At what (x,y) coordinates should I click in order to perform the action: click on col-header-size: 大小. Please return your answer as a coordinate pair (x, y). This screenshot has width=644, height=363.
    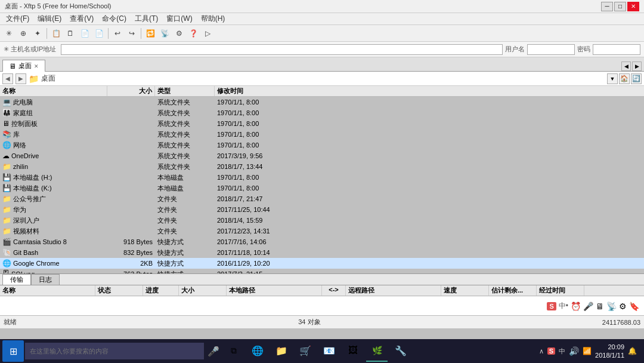
    Looking at the image, I should click on (131, 91).